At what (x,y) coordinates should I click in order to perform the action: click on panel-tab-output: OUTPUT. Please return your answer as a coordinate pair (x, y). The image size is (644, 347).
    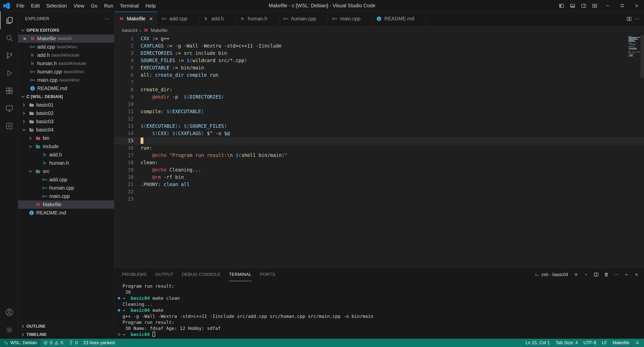
    Looking at the image, I should click on (164, 275).